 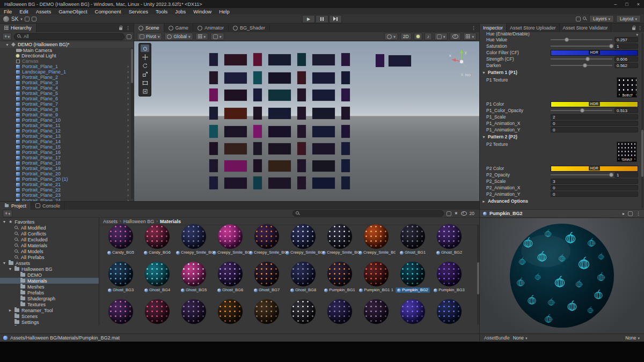 What do you see at coordinates (249, 28) in the screenshot?
I see `tab-bg-shader: BG_Shader` at bounding box center [249, 28].